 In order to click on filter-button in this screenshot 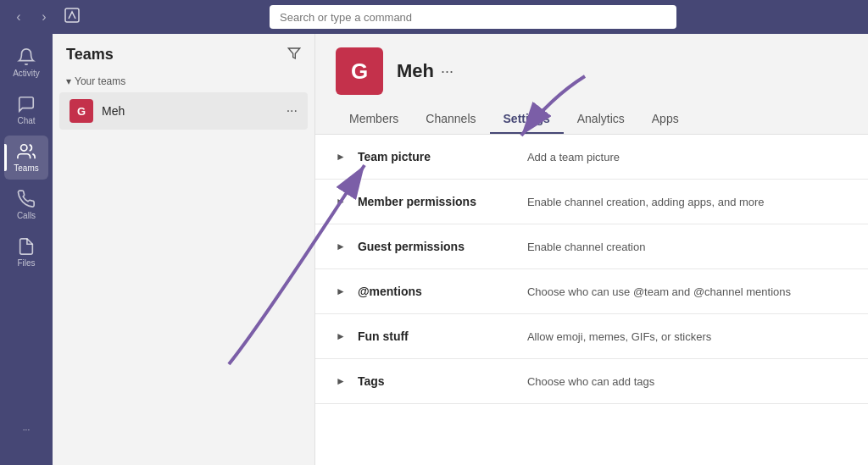, I will do `click(294, 55)`.